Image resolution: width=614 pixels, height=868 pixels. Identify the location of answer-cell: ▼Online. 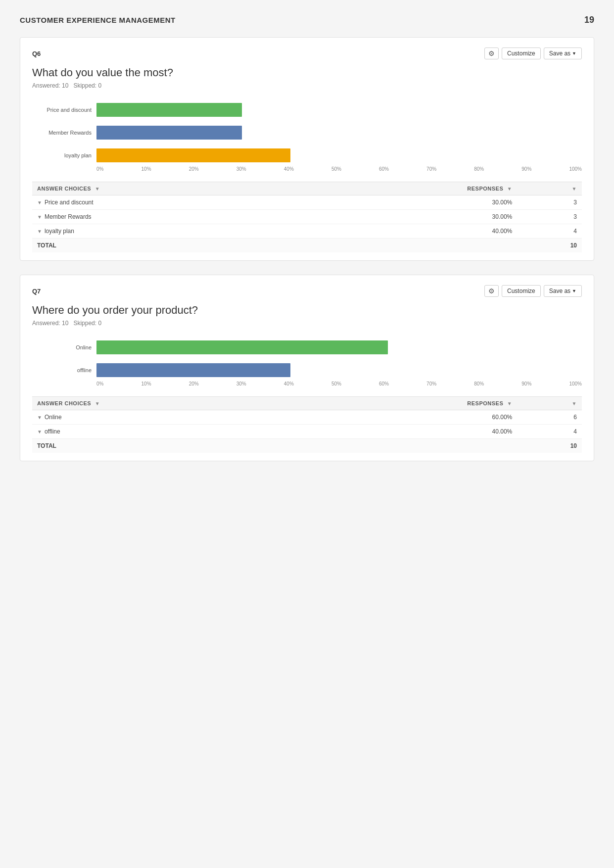
(170, 418).